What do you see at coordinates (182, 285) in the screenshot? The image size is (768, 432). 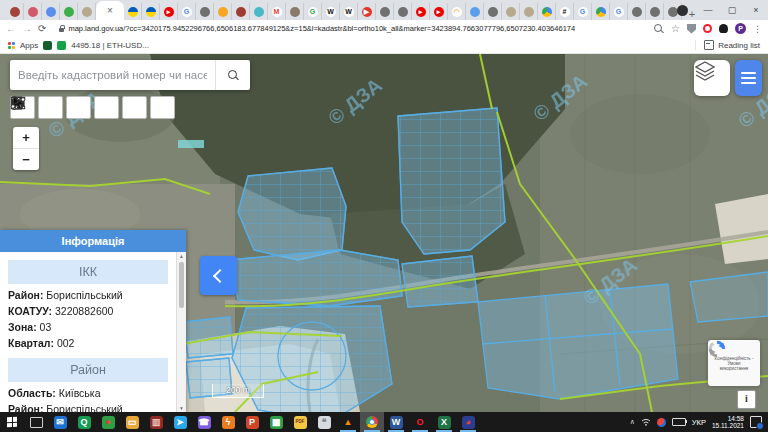 I see `scroll-thumb` at bounding box center [182, 285].